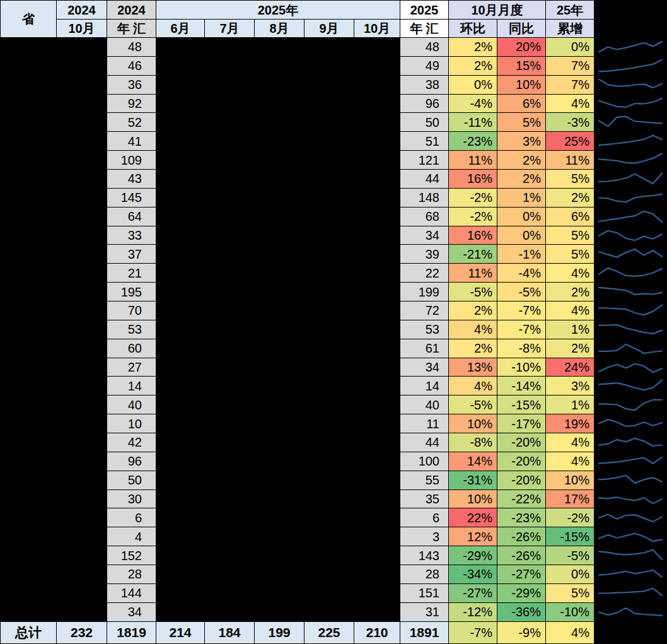  Describe the element at coordinates (425, 424) in the screenshot. I see `y2025-total-cell: 11` at that location.